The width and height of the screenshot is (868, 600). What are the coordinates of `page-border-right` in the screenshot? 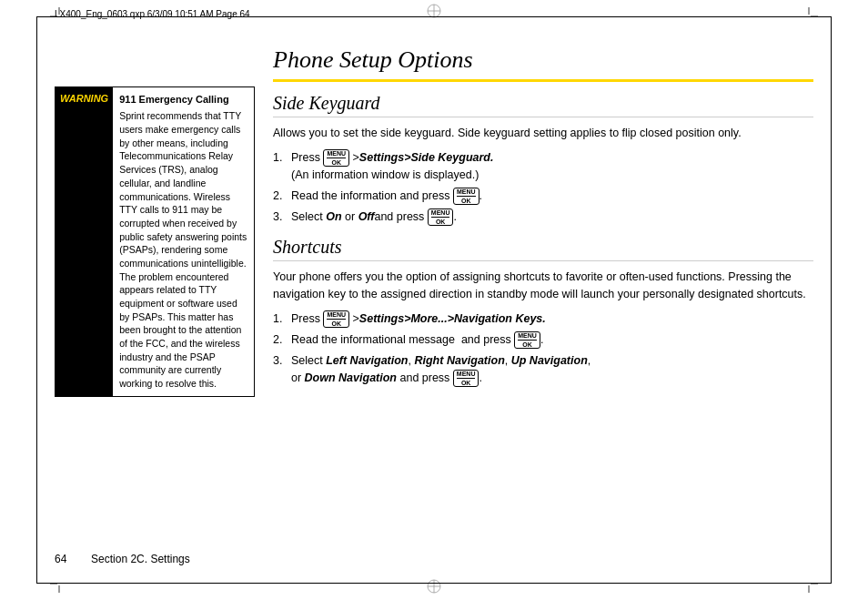 It's located at (832, 300).